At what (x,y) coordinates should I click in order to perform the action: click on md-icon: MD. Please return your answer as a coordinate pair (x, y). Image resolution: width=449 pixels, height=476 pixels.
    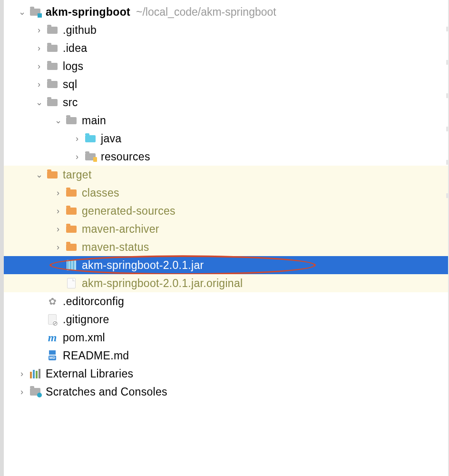
    Looking at the image, I should click on (52, 356).